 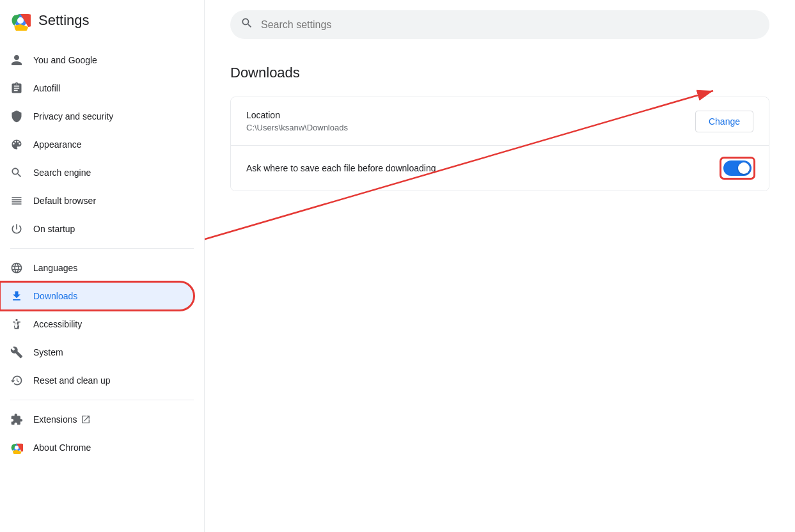 I want to click on ask-save-toggle-box, so click(x=737, y=168).